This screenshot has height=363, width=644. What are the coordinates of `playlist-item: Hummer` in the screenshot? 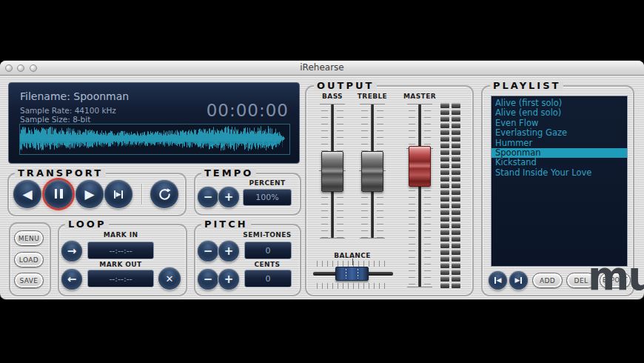 It's located at (560, 144).